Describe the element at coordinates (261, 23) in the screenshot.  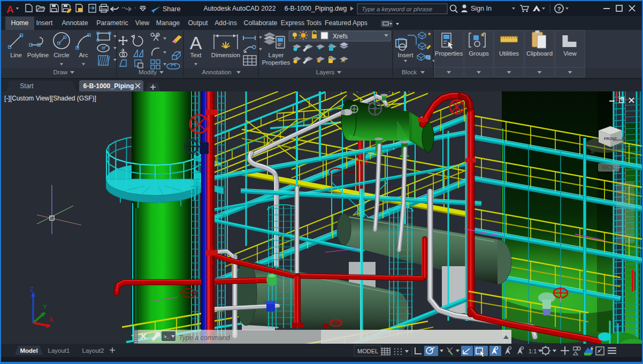
I see `svg-text: Collaborate` at that location.